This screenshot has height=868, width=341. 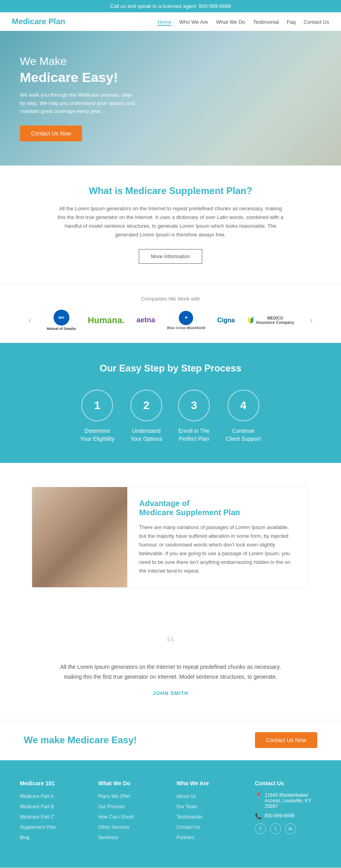 What do you see at coordinates (53, 796) in the screenshot?
I see `footer-link-part-a: Medicare Part A` at bounding box center [53, 796].